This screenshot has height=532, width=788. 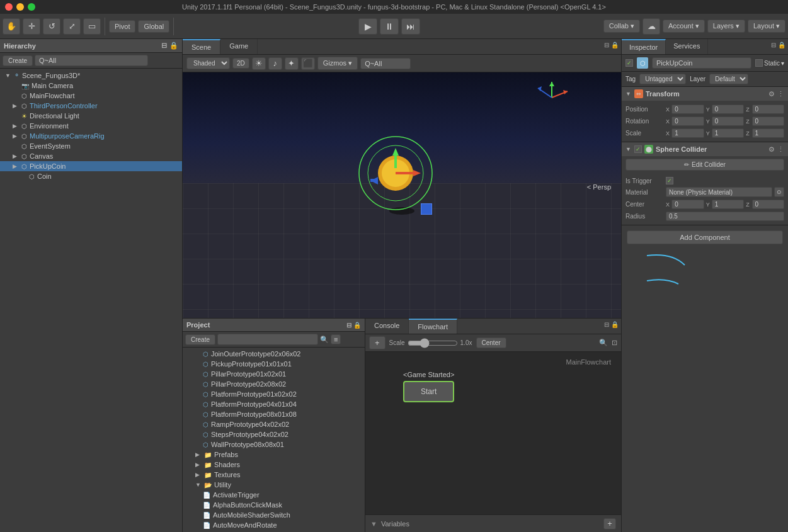 I want to click on edit-collider-btn: ✏ Edit Collider, so click(x=705, y=165).